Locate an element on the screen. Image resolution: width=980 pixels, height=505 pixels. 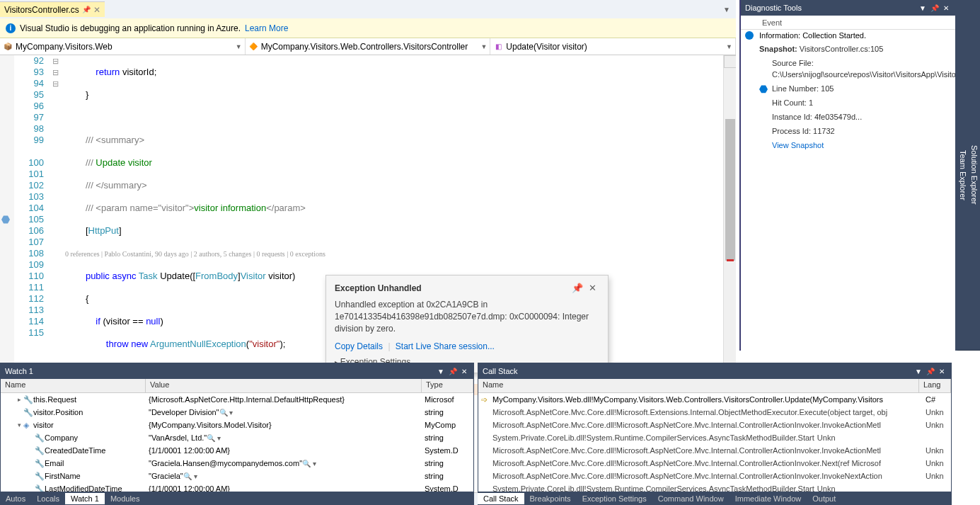
codelens: 0 references | Pablo Costantini, 90 days… is located at coordinates (195, 254).